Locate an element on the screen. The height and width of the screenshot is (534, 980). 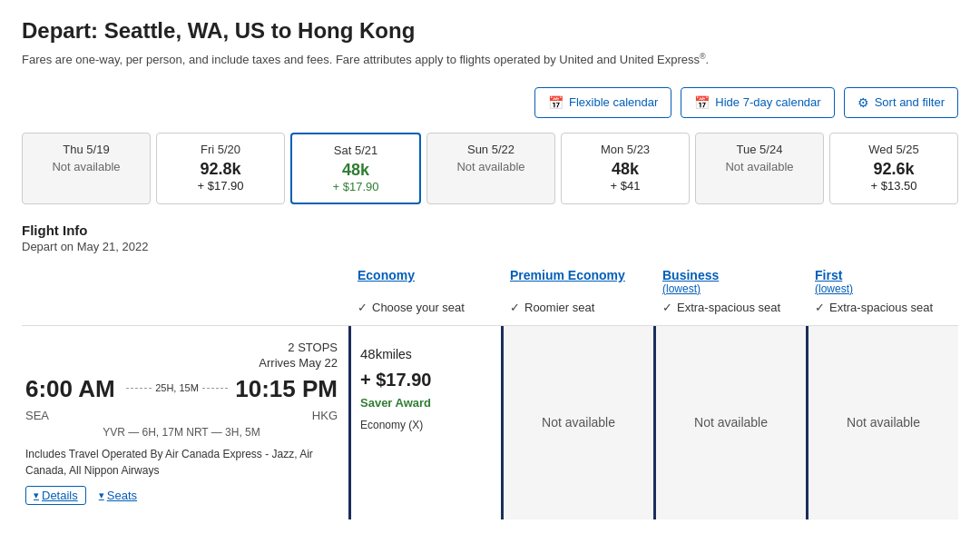
date-card-thu: Thu 5/19 Not available is located at coordinates (86, 169).